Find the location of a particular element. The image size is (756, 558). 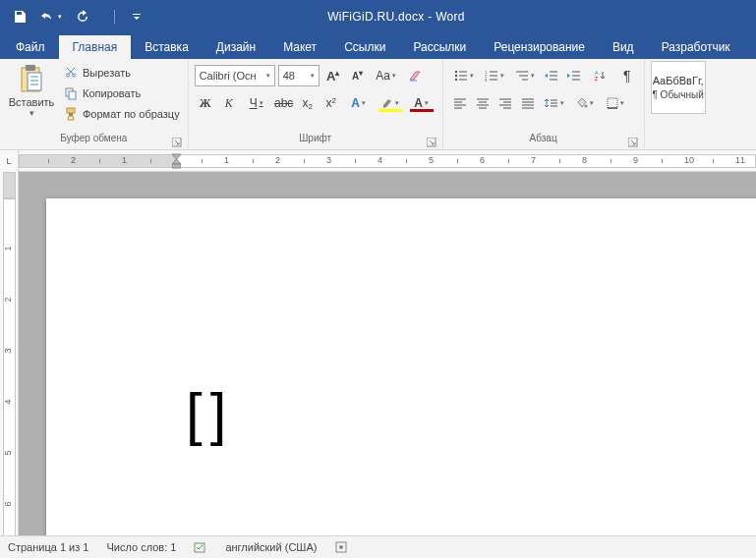

tab-references: Ссылки is located at coordinates (365, 47).